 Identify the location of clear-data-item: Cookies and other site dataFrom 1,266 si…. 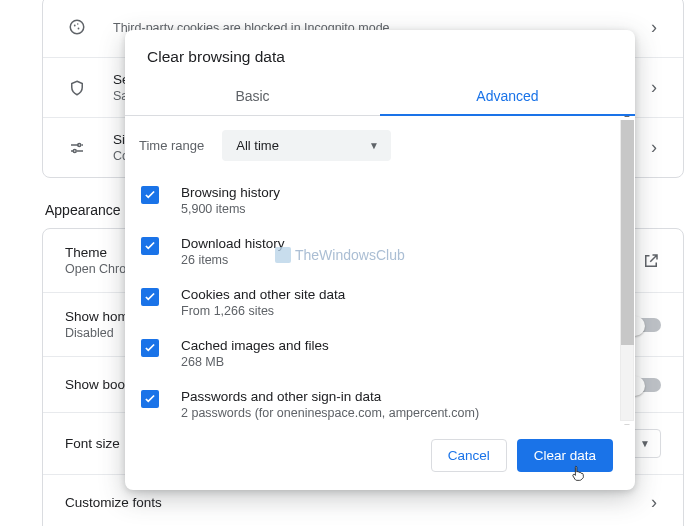
(369, 302).